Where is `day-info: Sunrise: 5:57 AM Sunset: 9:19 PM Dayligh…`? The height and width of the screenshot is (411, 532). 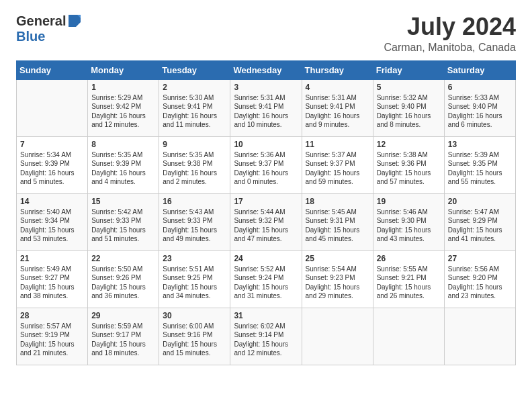
day-info: Sunrise: 5:57 AM Sunset: 9:19 PM Dayligh… is located at coordinates (52, 340).